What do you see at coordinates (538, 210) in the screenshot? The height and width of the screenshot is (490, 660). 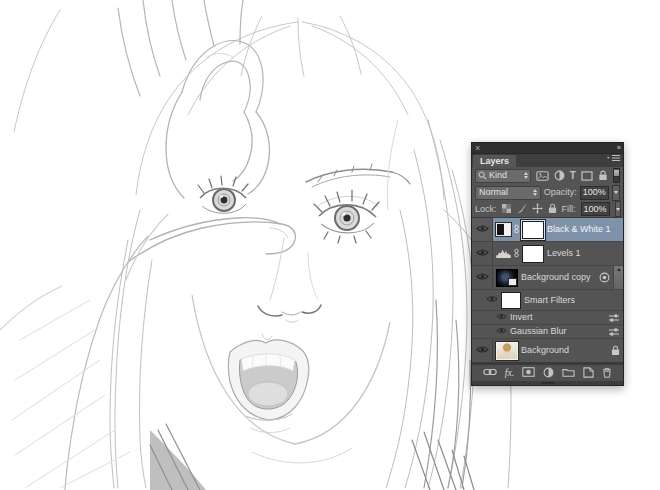 I see `lock-position-icon` at bounding box center [538, 210].